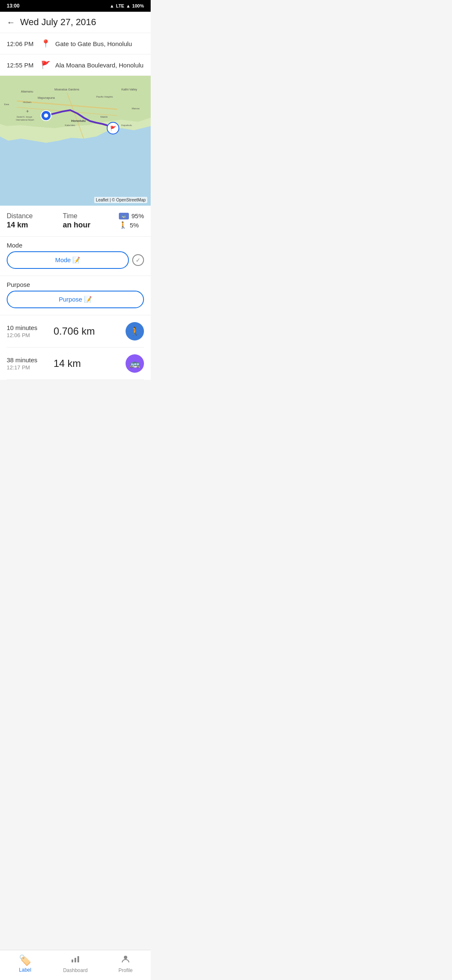 The height and width of the screenshot is (980, 452). I want to click on segment-walk-time-info: 10 minutes 12:06 PM, so click(28, 331).